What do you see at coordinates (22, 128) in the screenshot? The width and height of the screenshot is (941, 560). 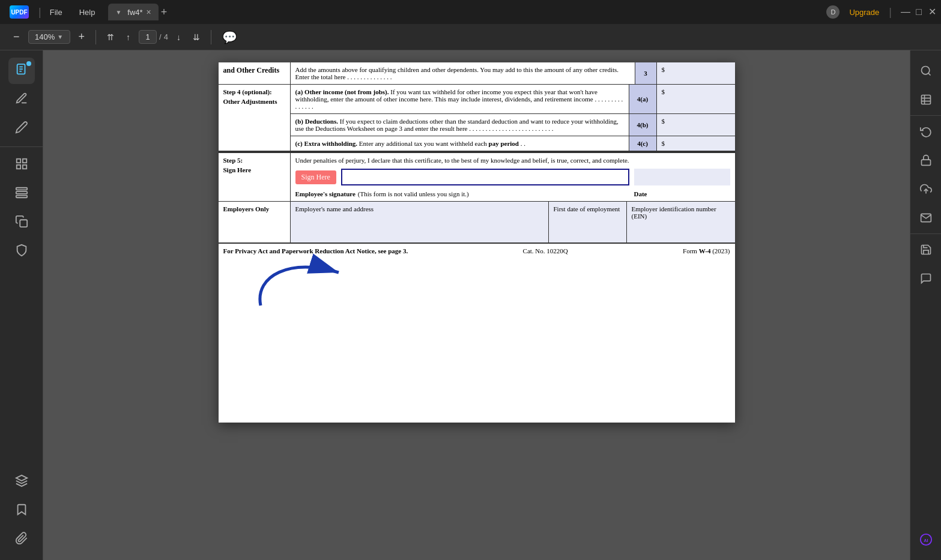 I see `sidebar-item-annotate` at bounding box center [22, 128].